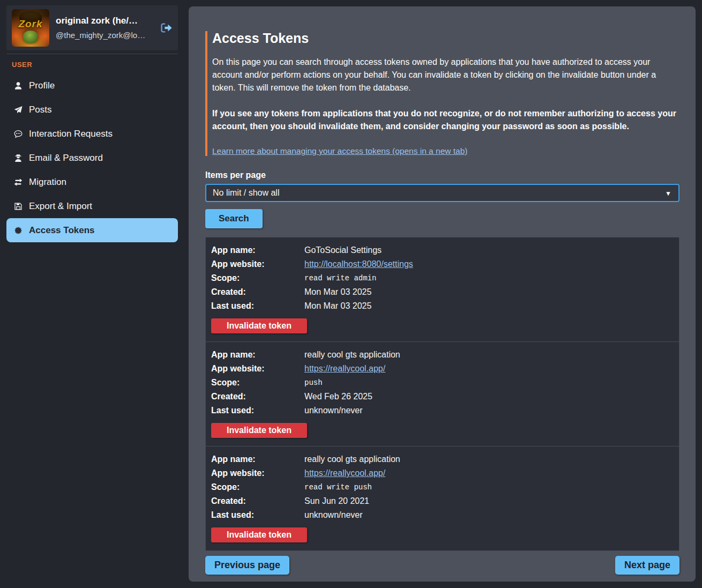 The image size is (702, 588). What do you see at coordinates (18, 230) in the screenshot?
I see `certificate-icon` at bounding box center [18, 230].